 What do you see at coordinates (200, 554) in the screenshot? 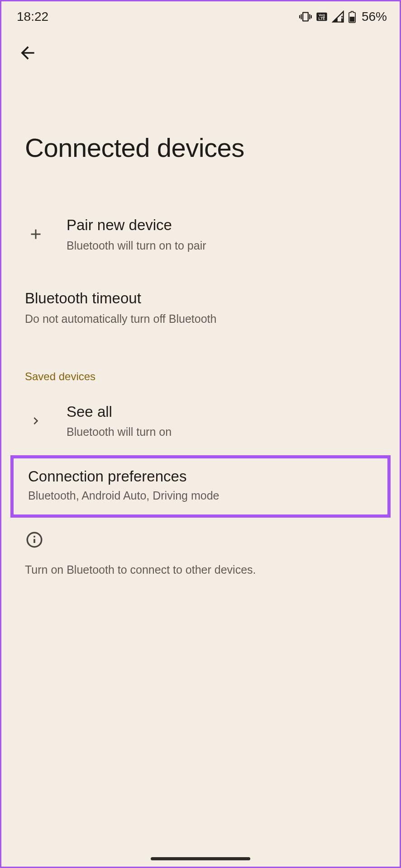
I see `info-section: Turn on Bluetooth to connect to other de…` at bounding box center [200, 554].